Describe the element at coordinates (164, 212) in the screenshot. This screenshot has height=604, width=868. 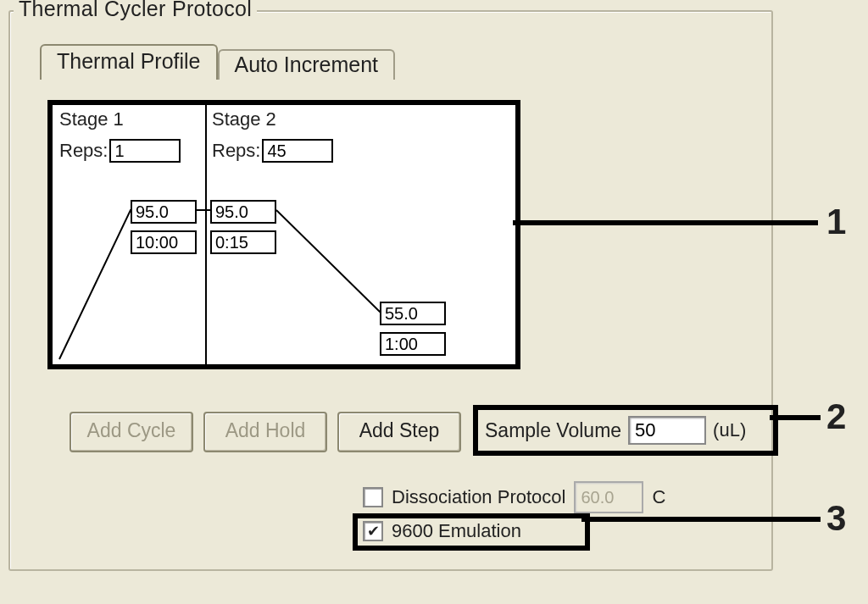
I see `stage-1-step-1-temp-input` at that location.